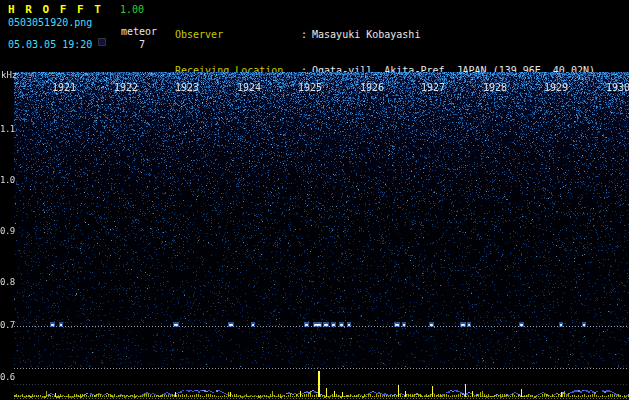  What do you see at coordinates (132, 10) in the screenshot?
I see `app-version: 1.00` at bounding box center [132, 10].